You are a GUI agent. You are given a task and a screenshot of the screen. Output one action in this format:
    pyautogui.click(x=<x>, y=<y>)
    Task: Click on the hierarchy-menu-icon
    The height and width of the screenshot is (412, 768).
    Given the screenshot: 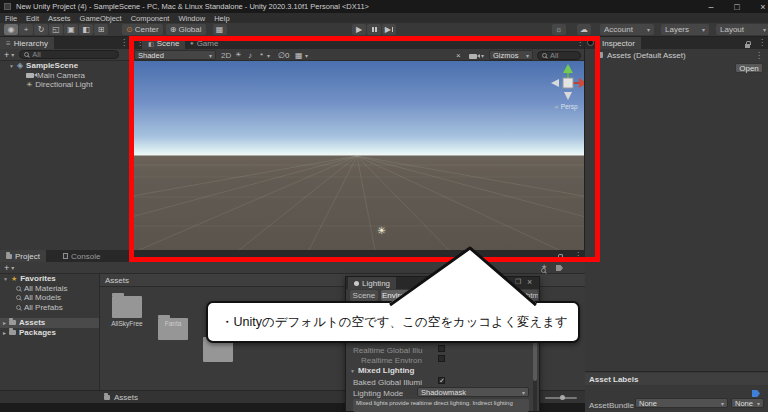 What is the action you would take?
    pyautogui.click(x=124, y=42)
    